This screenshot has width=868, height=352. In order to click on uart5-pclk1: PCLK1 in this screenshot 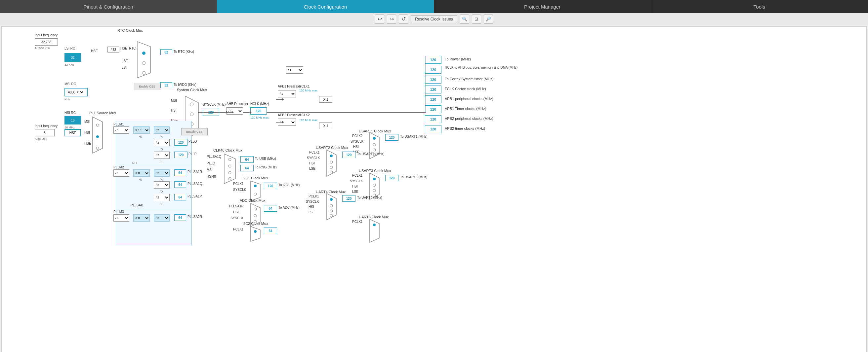, I will do `click(358, 222)`.